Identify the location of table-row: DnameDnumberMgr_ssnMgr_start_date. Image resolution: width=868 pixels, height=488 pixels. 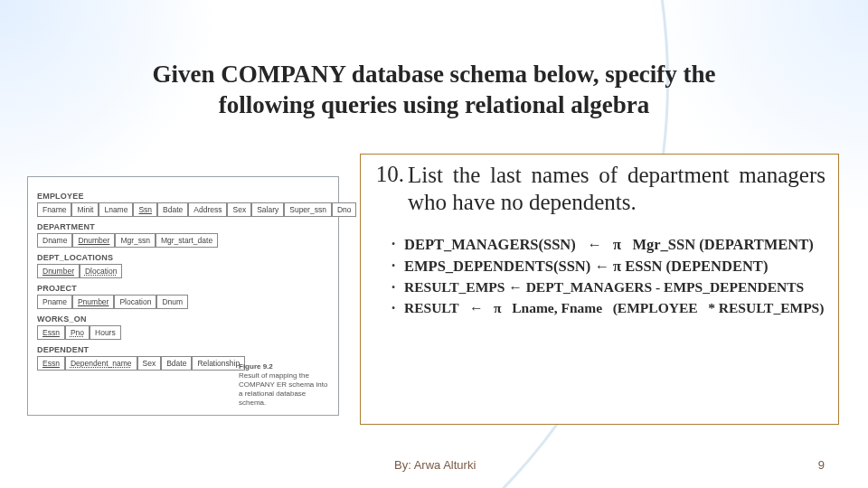
(132, 240).